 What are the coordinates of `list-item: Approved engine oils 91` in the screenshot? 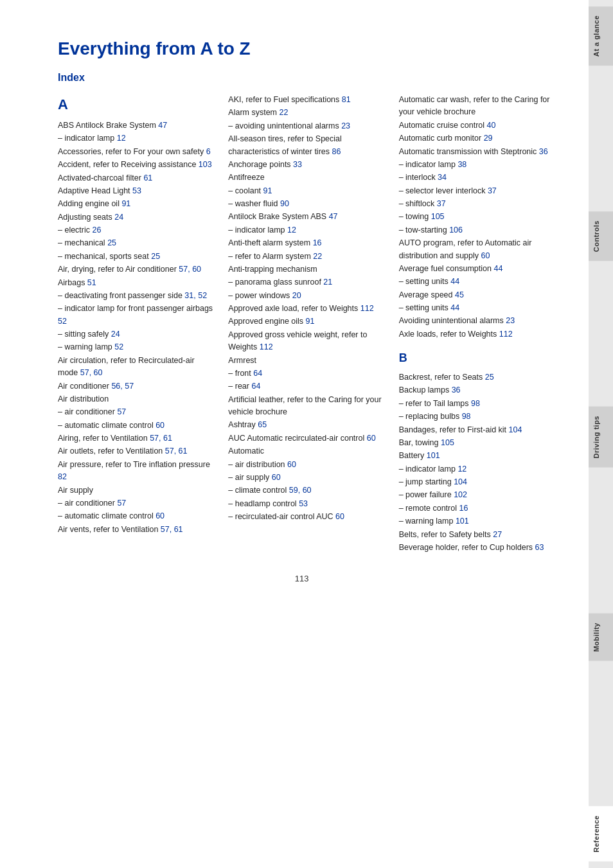 It's located at (307, 321).